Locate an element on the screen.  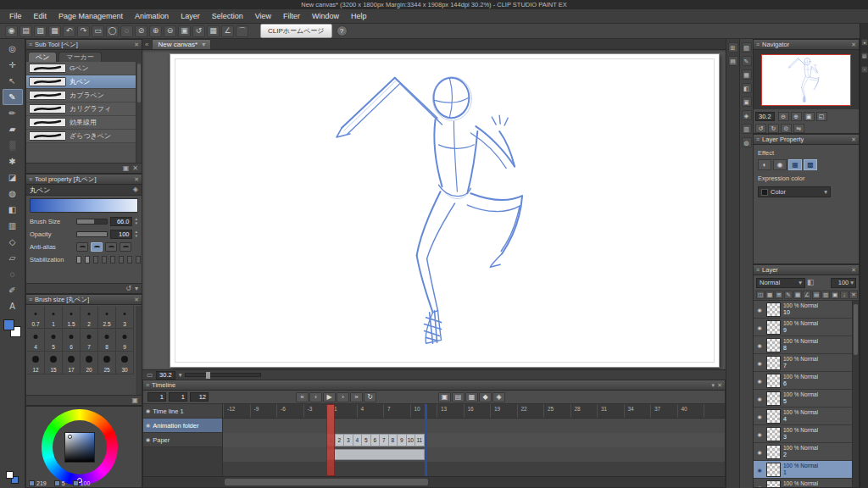
subtool-item: ざらつきペン is located at coordinates (84, 136).